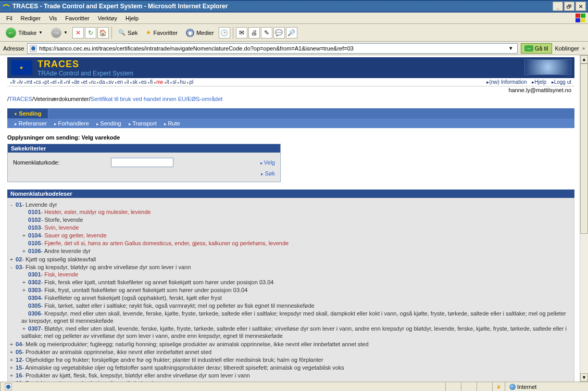 This screenshot has height=391, width=588. Describe the element at coordinates (584, 219) in the screenshot. I see `vertical-scrollbar: ▲ ▼` at that location.